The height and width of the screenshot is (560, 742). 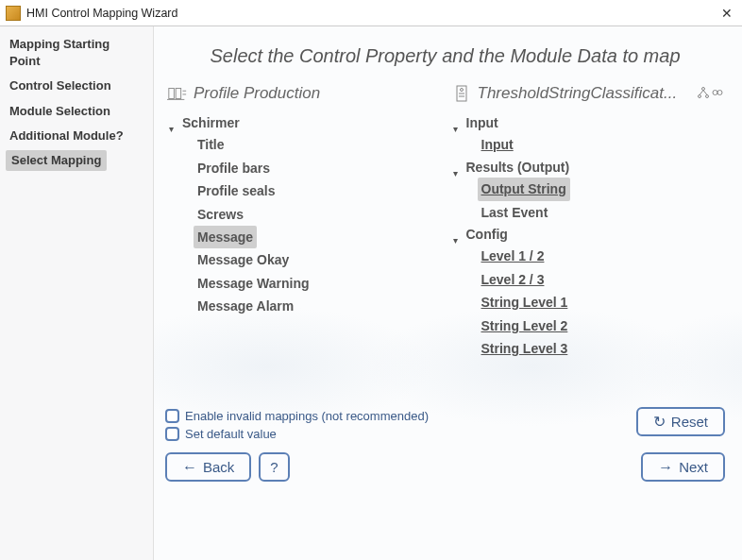 What do you see at coordinates (304, 215) in the screenshot?
I see `control-property-tree: SchirmerTitleProfile barsProfile sealsSc…` at bounding box center [304, 215].